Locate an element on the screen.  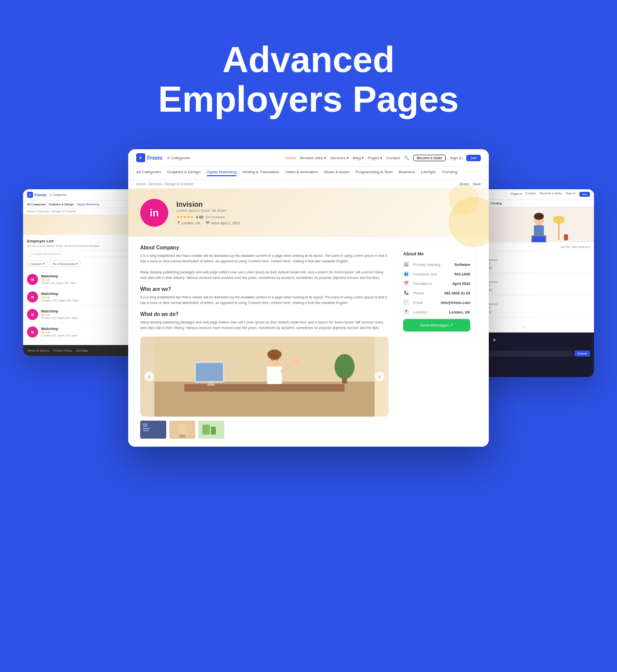
left-emp-avatar-4: M is located at coordinates (33, 332).